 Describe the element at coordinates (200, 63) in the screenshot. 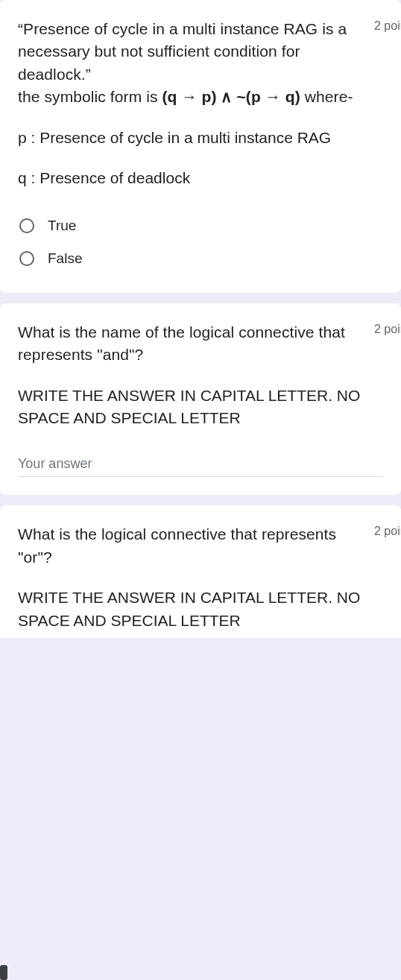

I see `question-header: “Presence of cycle in a multi instance R…` at that location.